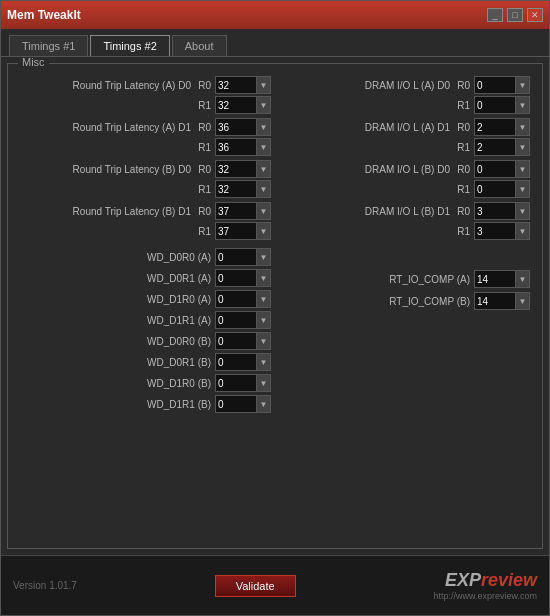 Image resolution: width=550 pixels, height=616 pixels. Describe the element at coordinates (264, 278) in the screenshot. I see `wd-d0r1-a-arrow: ▼` at that location.